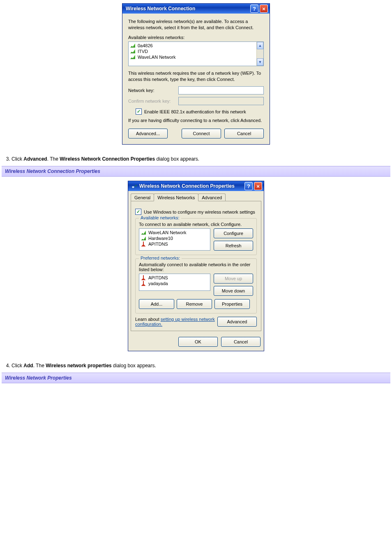 Image resolution: width=392 pixels, height=555 pixels. I want to click on network-name: ITVD, so click(143, 51).